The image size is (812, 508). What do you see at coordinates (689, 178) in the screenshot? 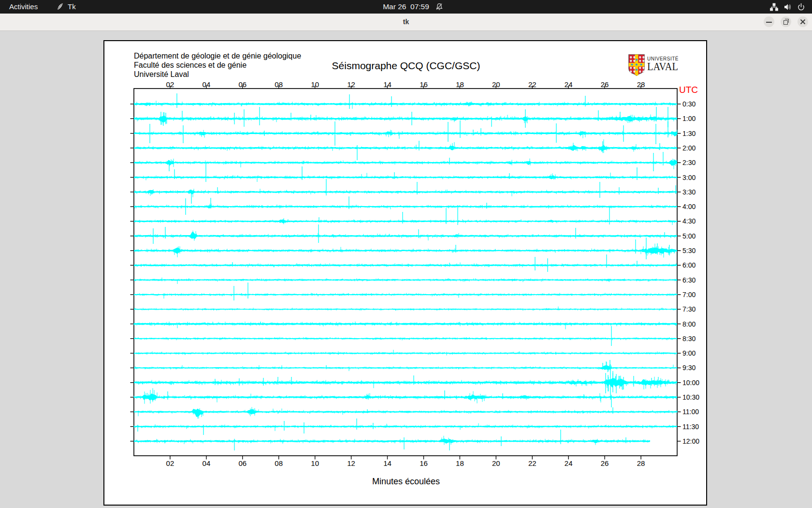
I see `svg-text: 3:00` at bounding box center [689, 178].